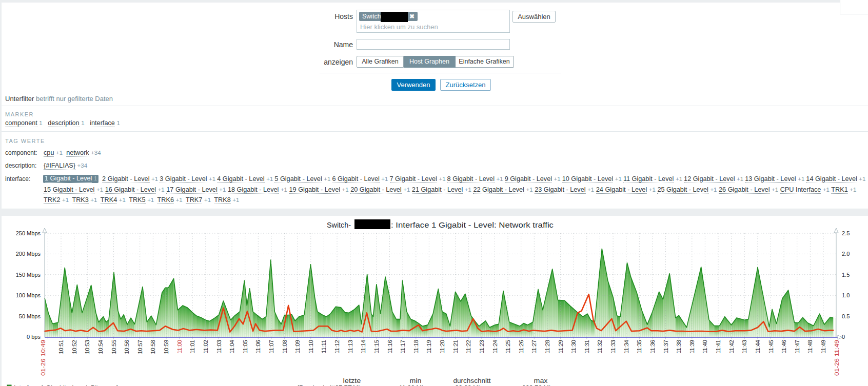 The width and height of the screenshot is (868, 386). I want to click on svg-text: 11:18, so click(416, 347).